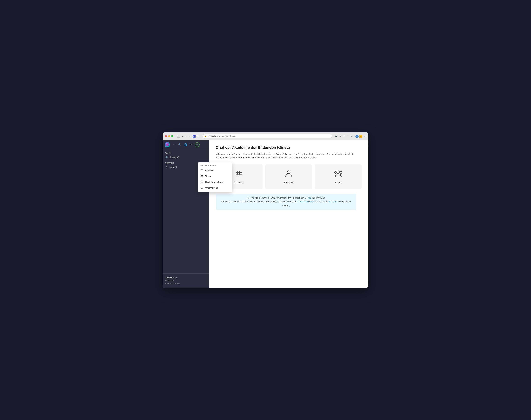 This screenshot has height=420, width=531. I want to click on channels-card-icon, so click(239, 174).